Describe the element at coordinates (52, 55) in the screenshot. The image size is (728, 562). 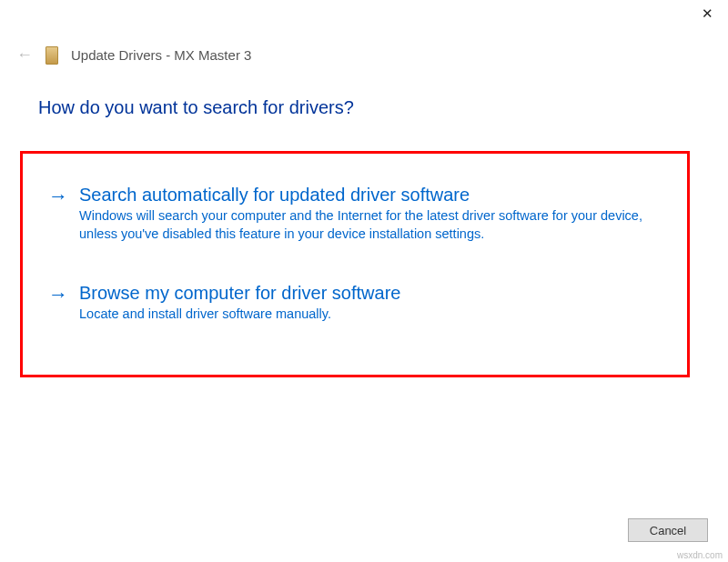
I see `device-icon` at that location.